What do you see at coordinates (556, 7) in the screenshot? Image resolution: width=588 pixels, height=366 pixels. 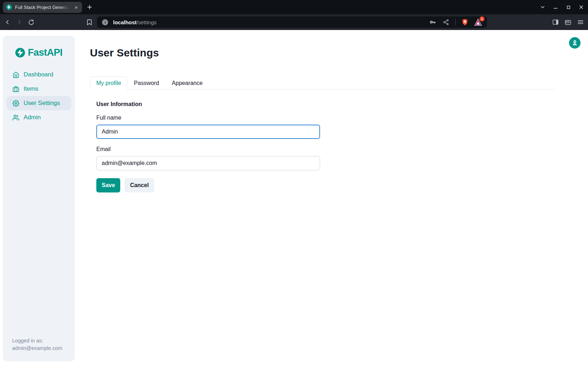 I see `window-minimize-button` at bounding box center [556, 7].